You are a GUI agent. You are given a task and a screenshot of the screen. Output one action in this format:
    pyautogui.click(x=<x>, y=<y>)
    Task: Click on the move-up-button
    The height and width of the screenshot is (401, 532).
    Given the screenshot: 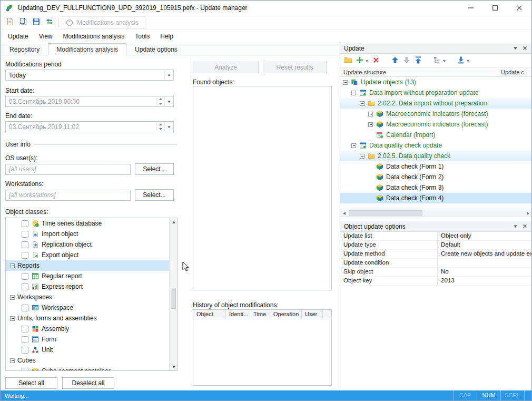 What is the action you would take?
    pyautogui.click(x=395, y=61)
    